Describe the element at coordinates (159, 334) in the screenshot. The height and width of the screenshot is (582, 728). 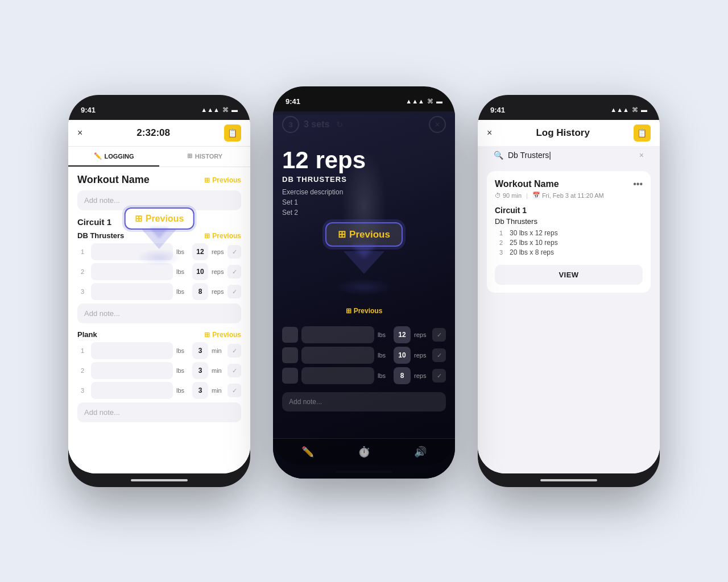
I see `exercise-plank-header: Plank ⊞ Previous` at that location.